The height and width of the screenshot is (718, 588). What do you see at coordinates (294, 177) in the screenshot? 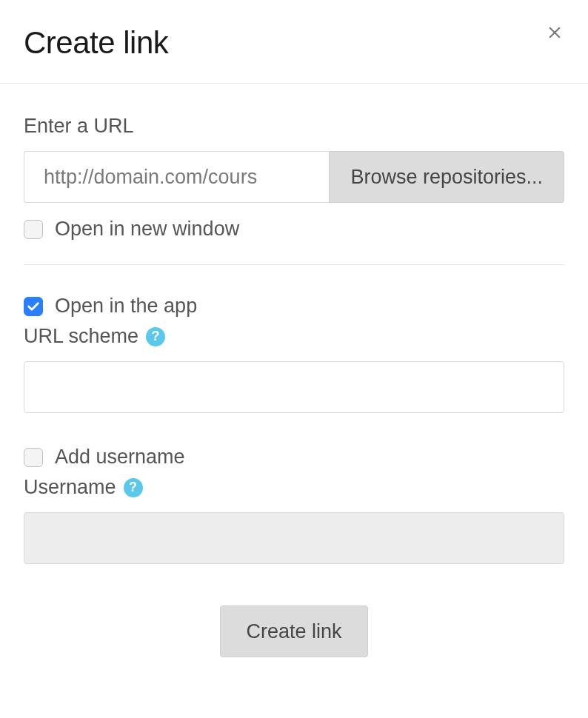
I see `url-input-row: Browse repositories...` at bounding box center [294, 177].